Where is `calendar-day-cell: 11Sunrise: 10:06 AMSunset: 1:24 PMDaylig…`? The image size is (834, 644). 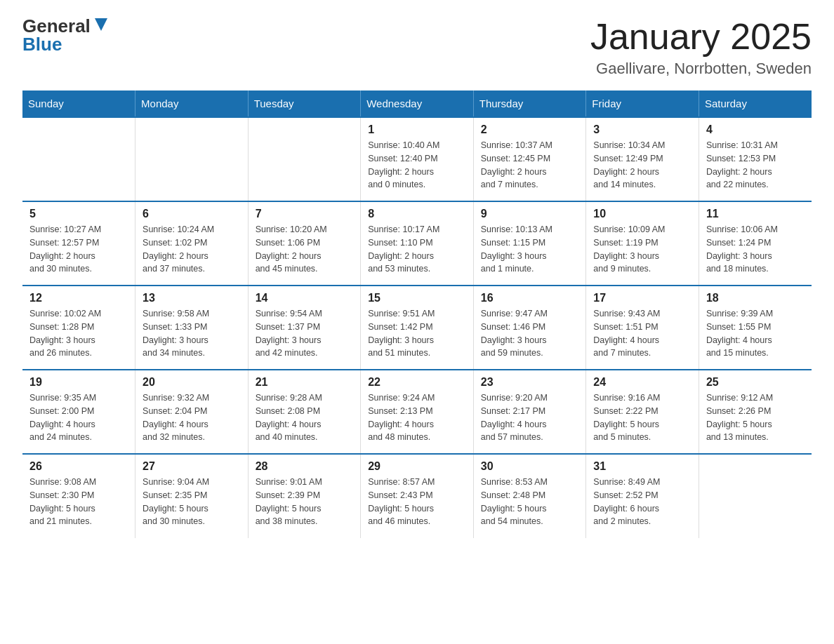 calendar-day-cell: 11Sunrise: 10:06 AMSunset: 1:24 PMDaylig… is located at coordinates (755, 243).